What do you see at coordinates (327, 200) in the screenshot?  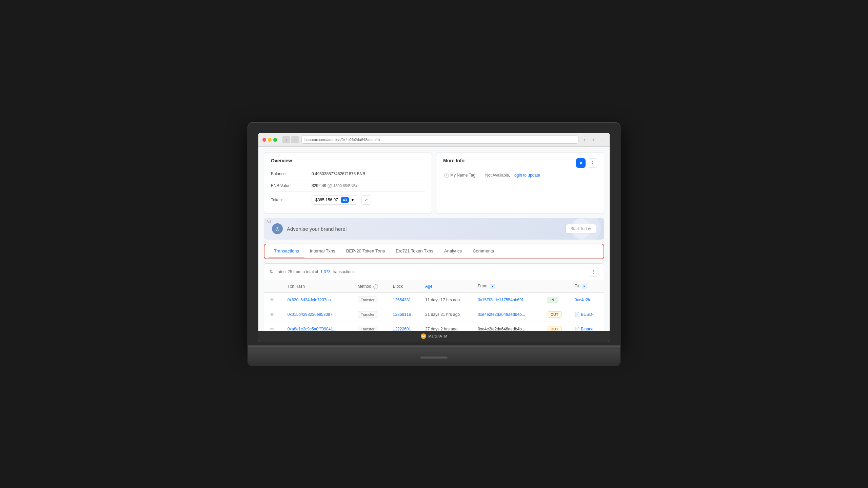 I see `token-value: $385,156.97` at bounding box center [327, 200].